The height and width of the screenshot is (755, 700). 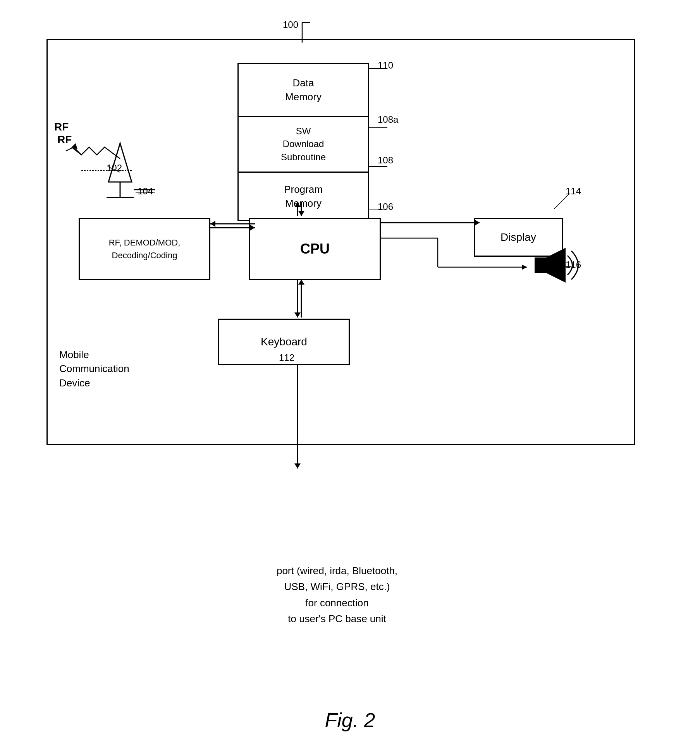 What do you see at coordinates (287, 358) in the screenshot?
I see `ref-112: 112` at bounding box center [287, 358].